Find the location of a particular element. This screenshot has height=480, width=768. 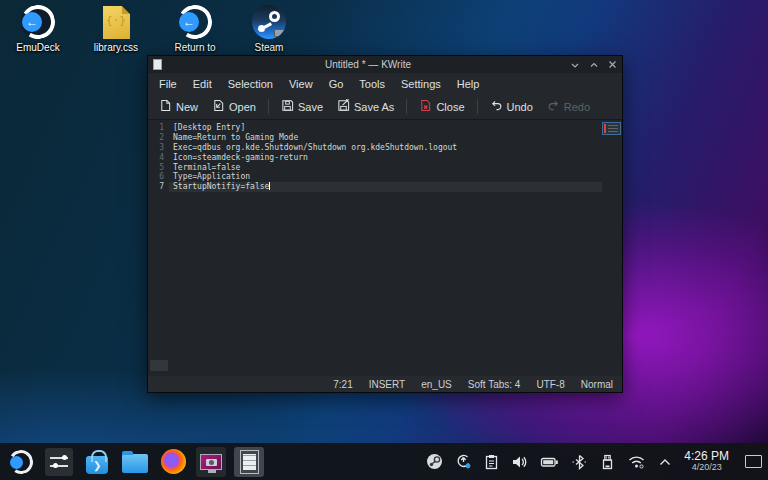

minimize-button is located at coordinates (575, 65).